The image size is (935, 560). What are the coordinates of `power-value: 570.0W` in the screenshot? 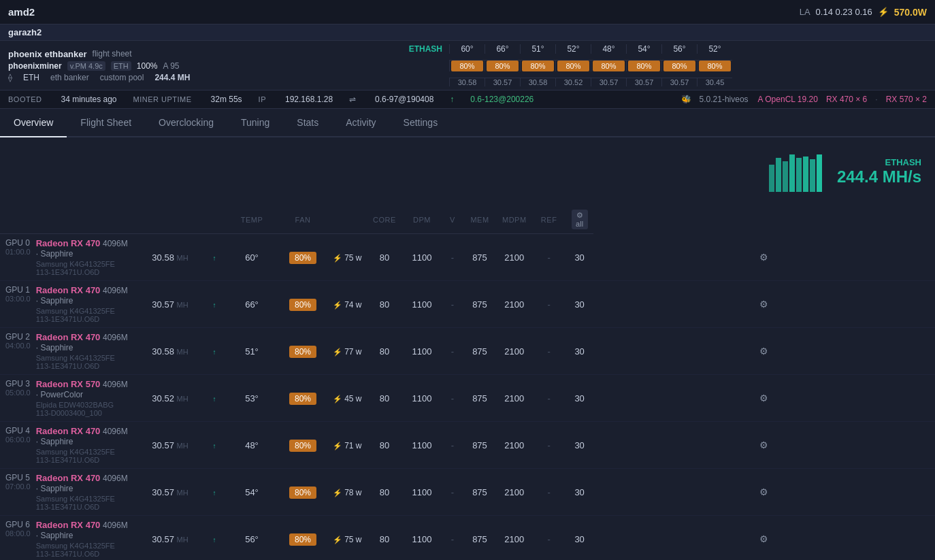 It's located at (911, 12).